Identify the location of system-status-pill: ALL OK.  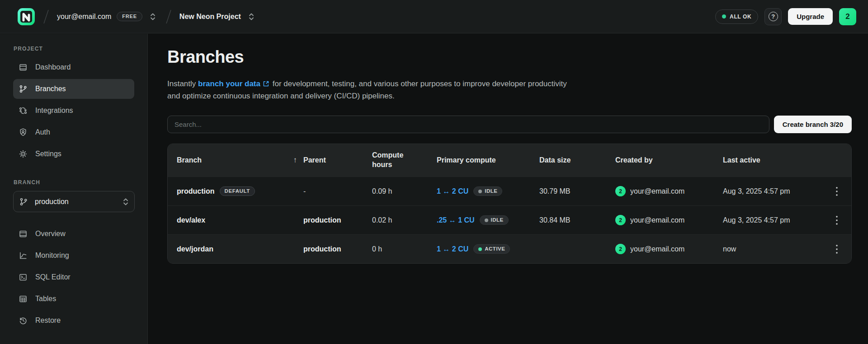
(737, 17).